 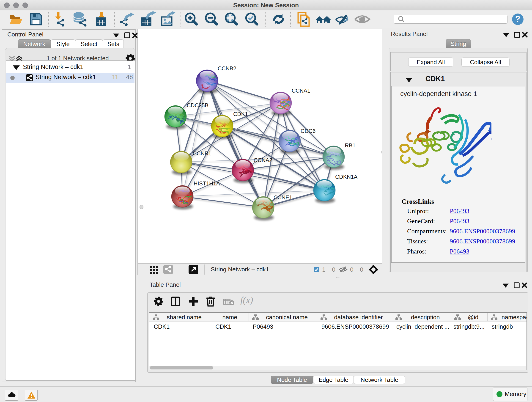 What do you see at coordinates (301, 91) in the screenshot?
I see `svg-text: CCNA1` at bounding box center [301, 91].